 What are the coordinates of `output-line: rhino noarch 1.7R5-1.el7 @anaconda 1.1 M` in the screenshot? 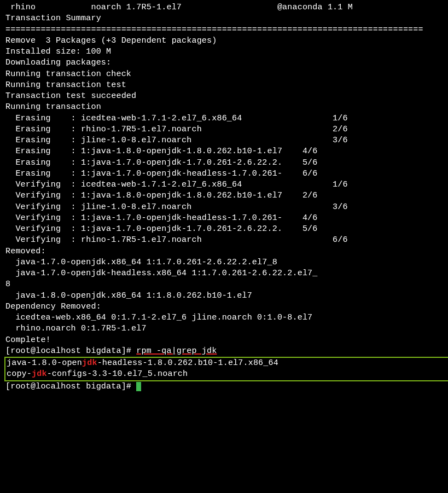 It's located at (226, 8).